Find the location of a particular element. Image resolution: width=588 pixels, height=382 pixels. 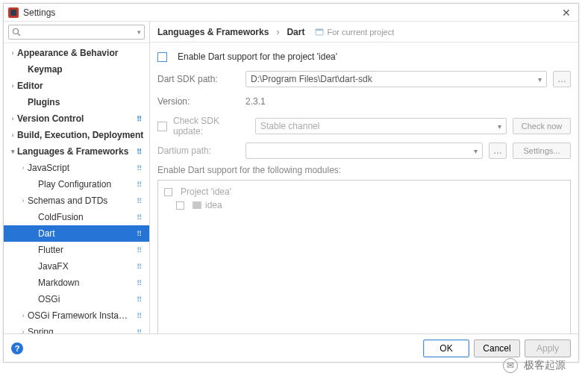

current-project-badge: For current project is located at coordinates (354, 32).